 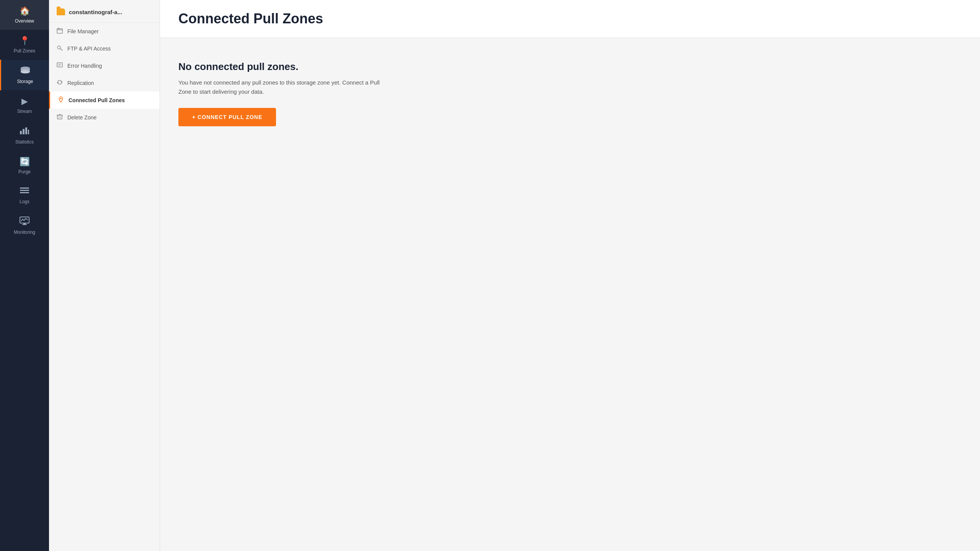 What do you see at coordinates (89, 49) in the screenshot?
I see `sub-nav-label-ftp-api: FTP & API Access` at bounding box center [89, 49].